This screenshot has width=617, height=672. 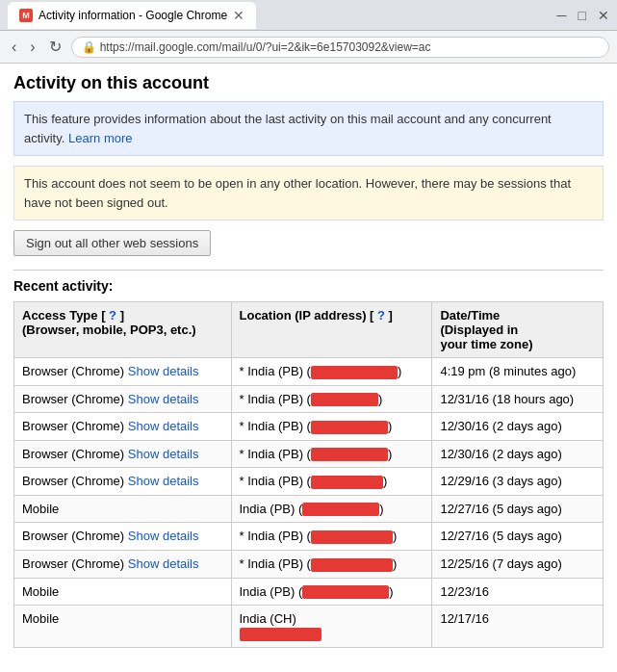 I want to click on learn-more-link: Learn more, so click(x=100, y=139).